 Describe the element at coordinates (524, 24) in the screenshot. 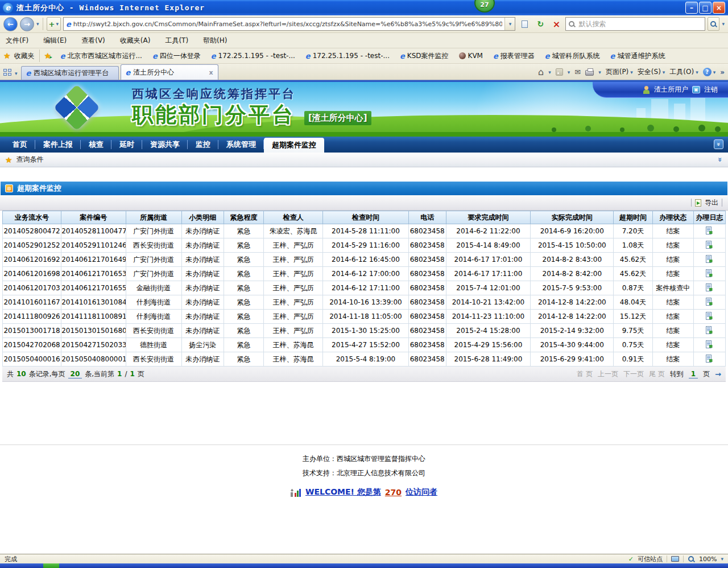

I see `compatibility-view-button` at that location.